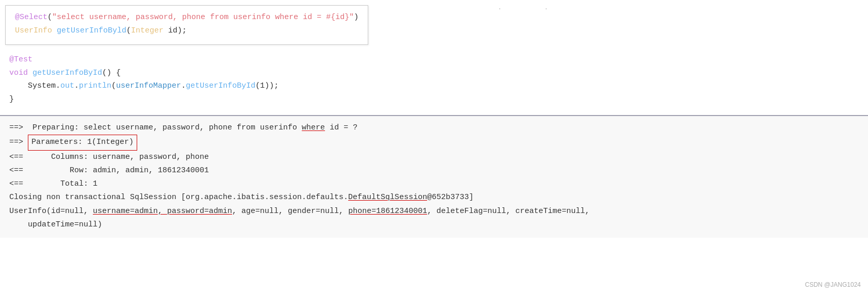 This screenshot has width=868, height=294. Describe the element at coordinates (833, 285) in the screenshot. I see `watermark: CSDN @JANG1024` at that location.